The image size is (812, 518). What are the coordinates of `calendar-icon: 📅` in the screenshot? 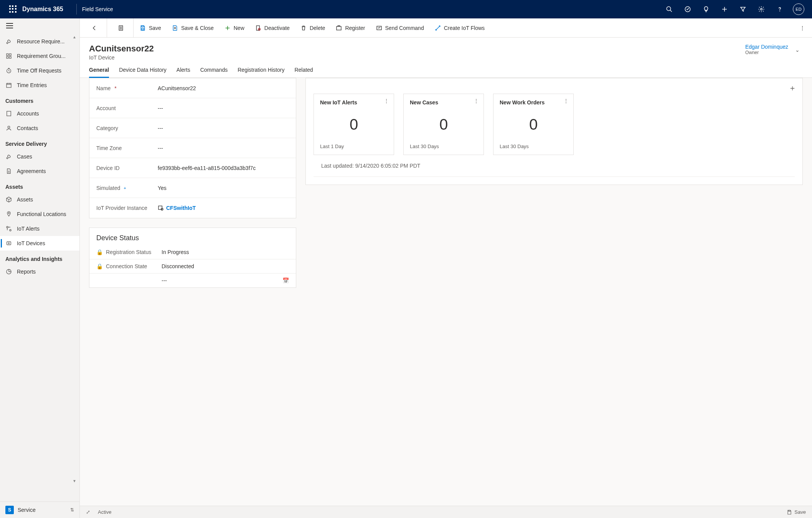 It's located at (286, 280).